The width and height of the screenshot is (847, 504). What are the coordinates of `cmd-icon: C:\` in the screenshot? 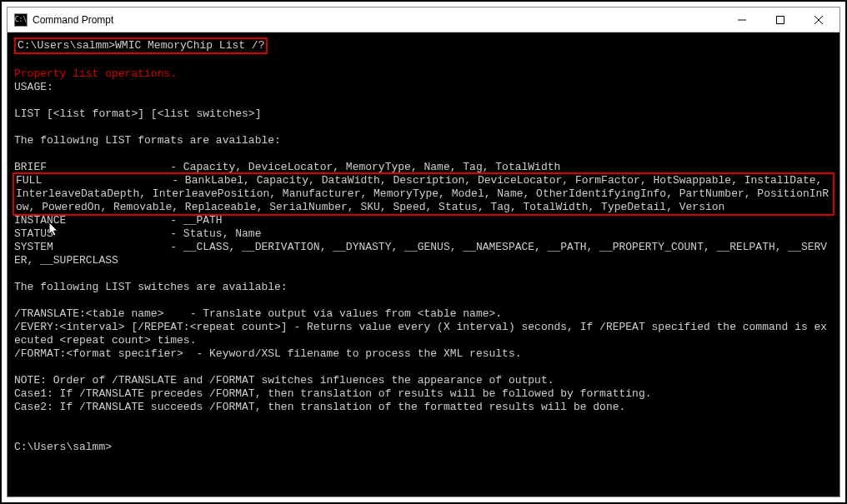 It's located at (21, 20).